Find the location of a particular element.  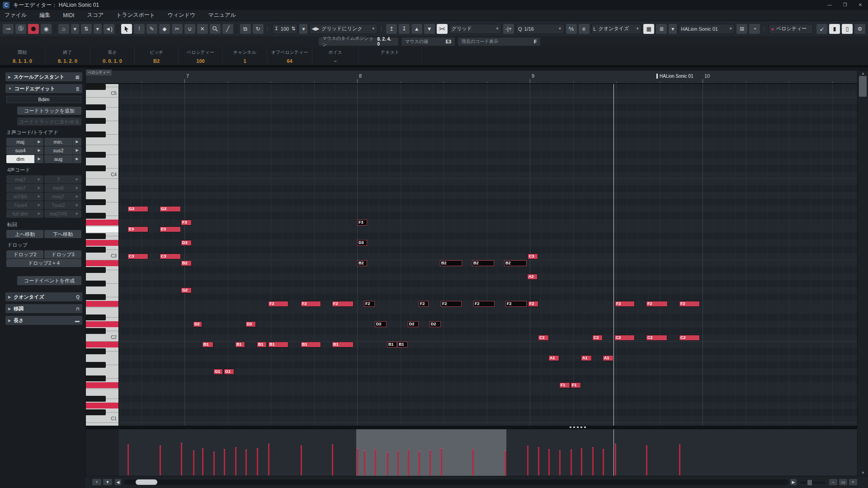

solo-editor-button: Ⓢ is located at coordinates (21, 29).